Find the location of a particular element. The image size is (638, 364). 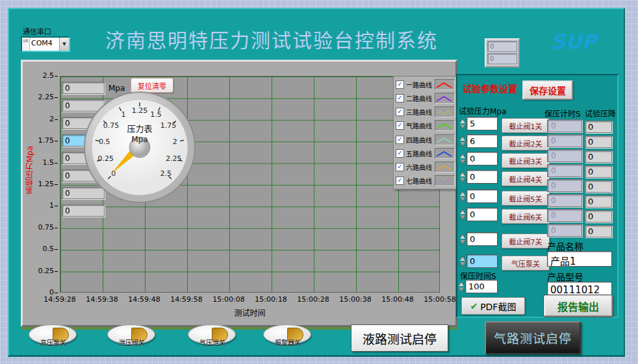

relief-valve-toggle: 泄压阀关 is located at coordinates (133, 337).